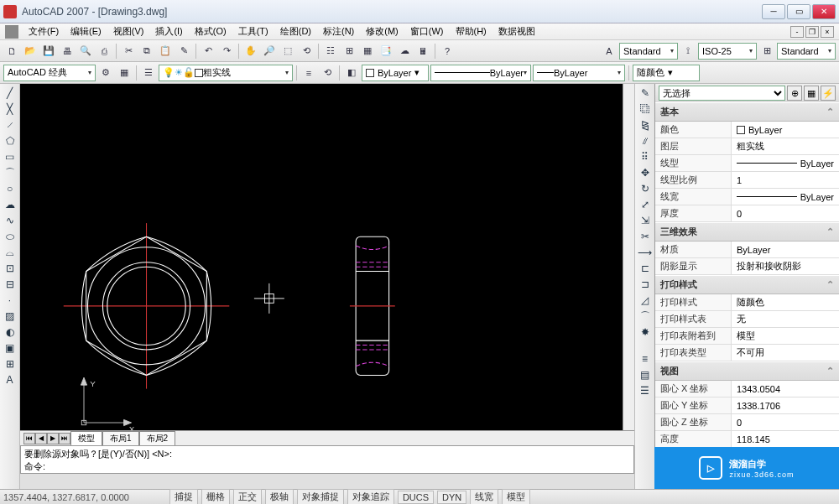 The height and width of the screenshot is (504, 839). I want to click on scale-icon: ⤢, so click(645, 205).